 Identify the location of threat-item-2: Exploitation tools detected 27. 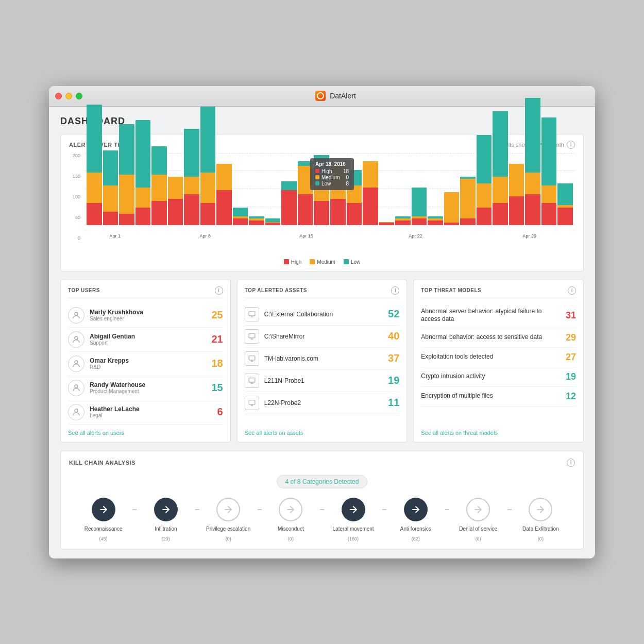
(499, 358).